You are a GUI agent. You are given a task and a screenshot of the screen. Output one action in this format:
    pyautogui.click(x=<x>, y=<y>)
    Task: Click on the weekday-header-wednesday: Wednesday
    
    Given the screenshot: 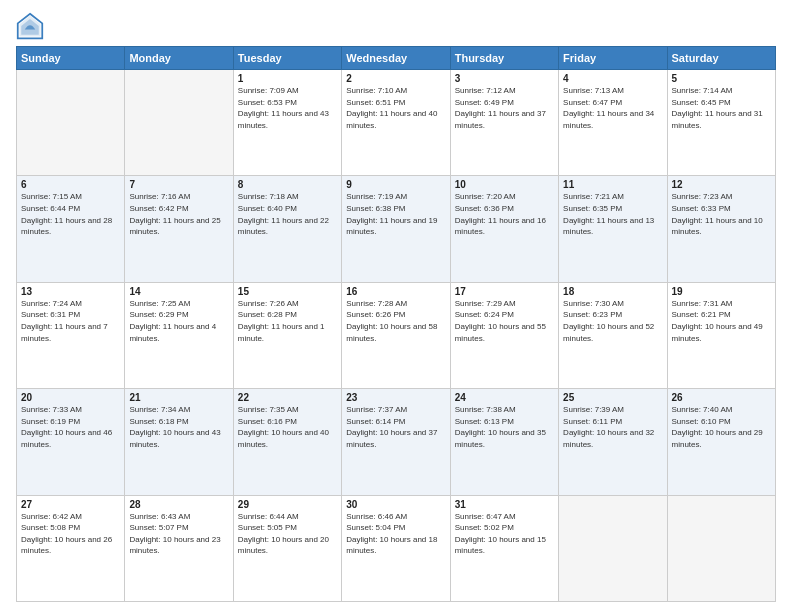 What is the action you would take?
    pyautogui.click(x=396, y=58)
    